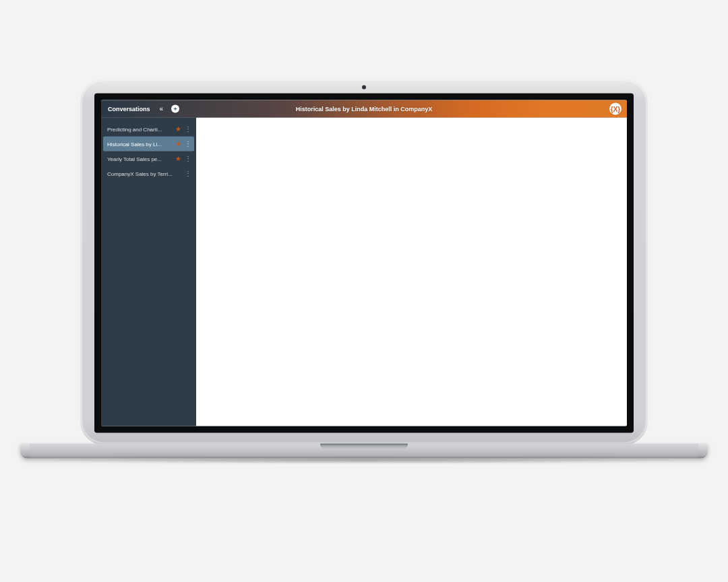 This screenshot has height=582, width=728. Describe the element at coordinates (161, 109) in the screenshot. I see `collapse-sidebar-button: «` at that location.